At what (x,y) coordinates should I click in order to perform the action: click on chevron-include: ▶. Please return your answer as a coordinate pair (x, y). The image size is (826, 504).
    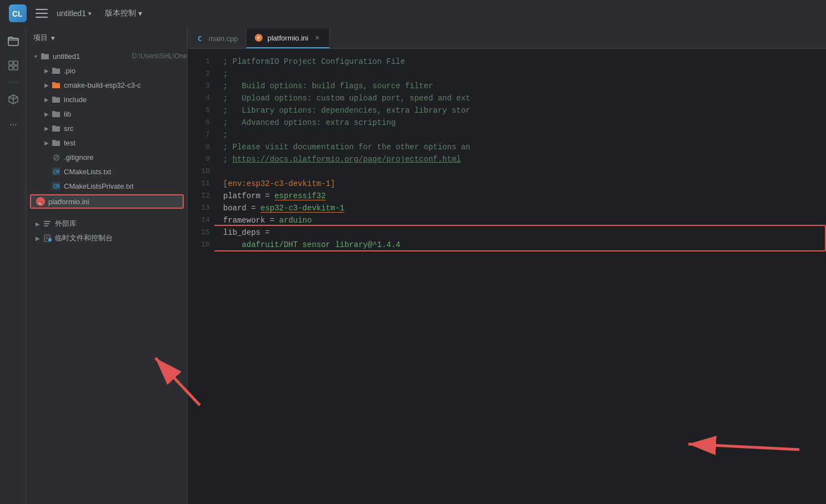
    Looking at the image, I should click on (47, 99).